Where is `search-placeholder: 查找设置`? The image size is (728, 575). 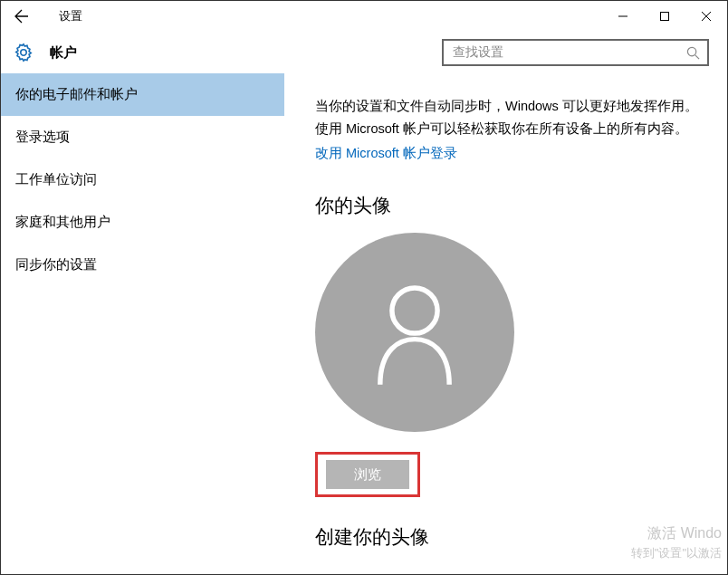
search-placeholder: 查找设置 is located at coordinates (570, 53).